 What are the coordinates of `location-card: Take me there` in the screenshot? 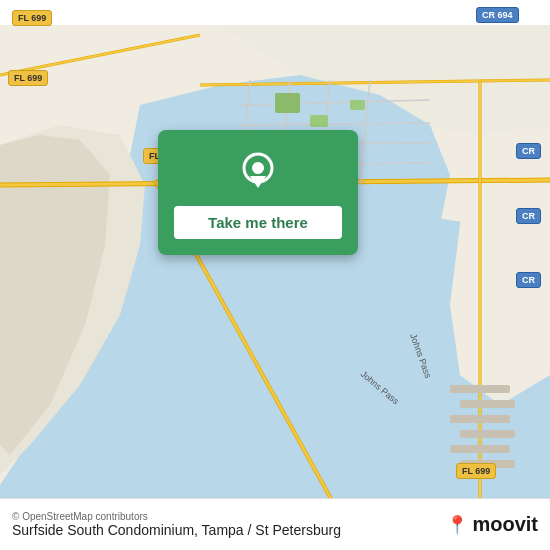 It's located at (258, 192).